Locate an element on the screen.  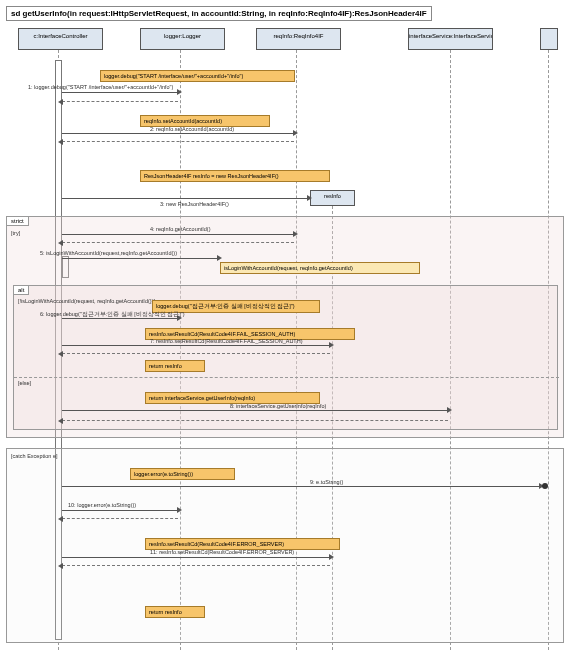
msg1-text: 1: logger.debug("START /interface/user/"… is located at coordinates (100, 87).